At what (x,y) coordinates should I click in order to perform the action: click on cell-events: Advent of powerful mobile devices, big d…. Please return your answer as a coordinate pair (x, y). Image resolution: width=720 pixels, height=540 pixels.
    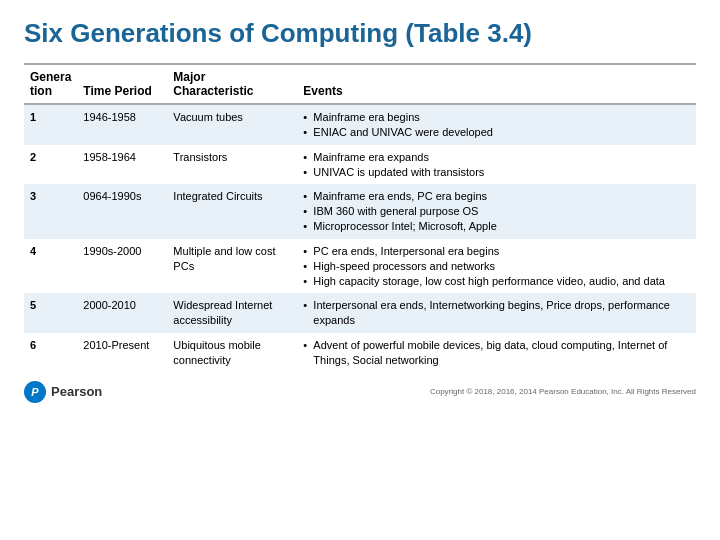
    Looking at the image, I should click on (496, 353).